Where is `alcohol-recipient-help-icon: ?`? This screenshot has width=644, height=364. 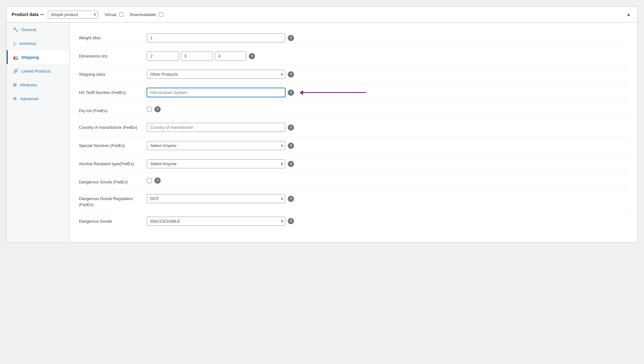 alcohol-recipient-help-icon: ? is located at coordinates (291, 164).